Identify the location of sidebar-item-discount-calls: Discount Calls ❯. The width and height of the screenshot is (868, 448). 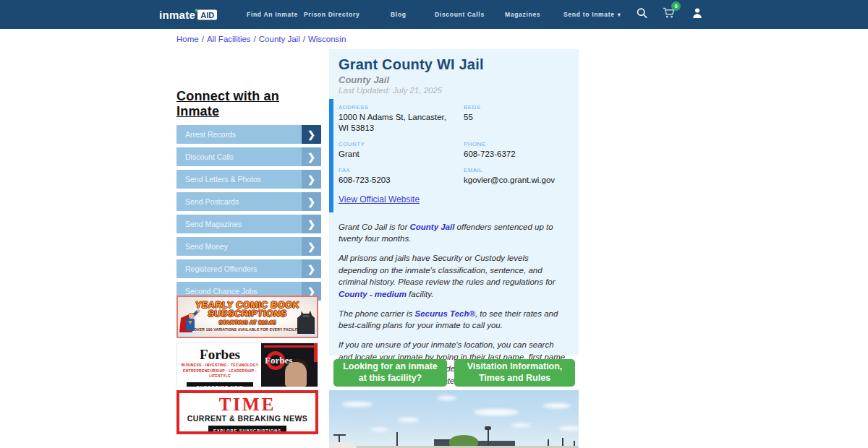
(249, 157).